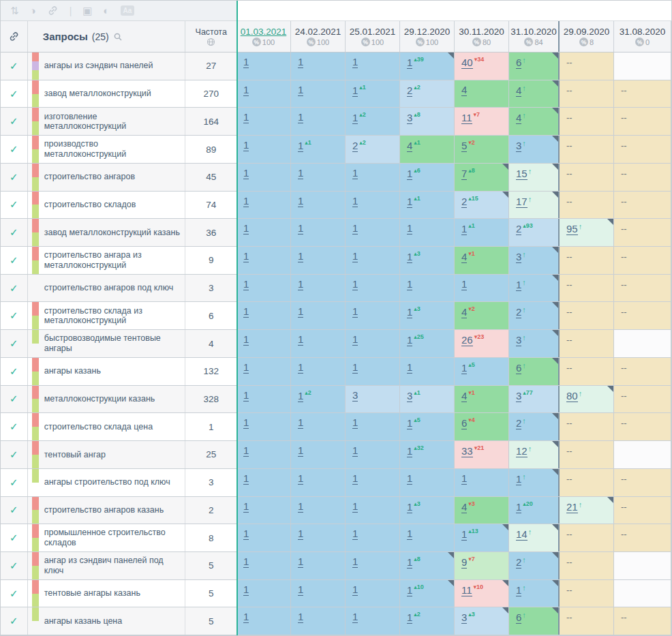 The width and height of the screenshot is (672, 636). I want to click on keyword-cell: тентовые ангары казань, so click(106, 594).